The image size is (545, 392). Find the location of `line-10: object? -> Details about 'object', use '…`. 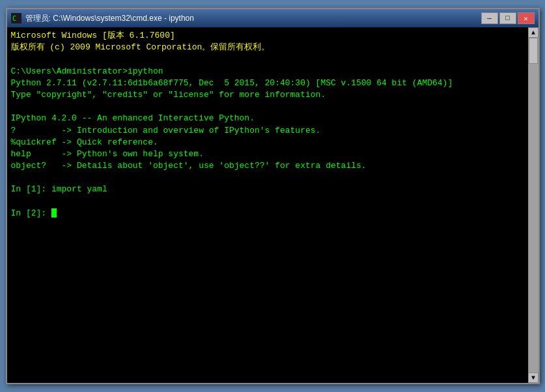

line-10: object? -> Details about 'object', use '… is located at coordinates (268, 166).